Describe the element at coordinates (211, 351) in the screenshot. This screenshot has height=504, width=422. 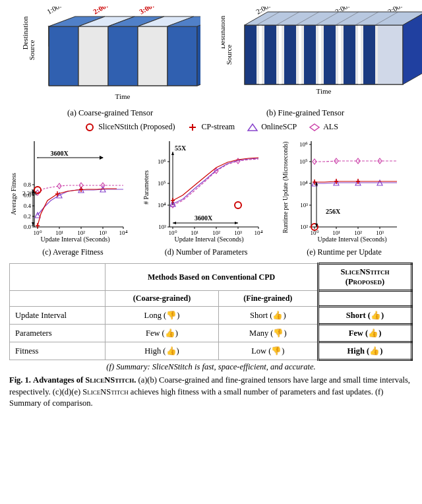
I see `table-row-fitness: Fitness High (👍) Low (👎) High (👍)` at that location.